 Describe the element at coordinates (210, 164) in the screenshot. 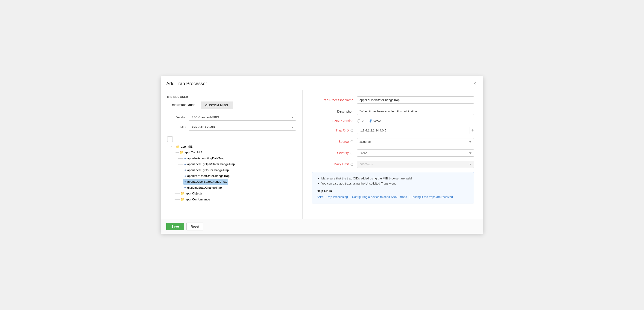

I see `tree-leaf-appnLocalTgOper: ◆ appnLocalTgOperStateChangeTrap` at that location.